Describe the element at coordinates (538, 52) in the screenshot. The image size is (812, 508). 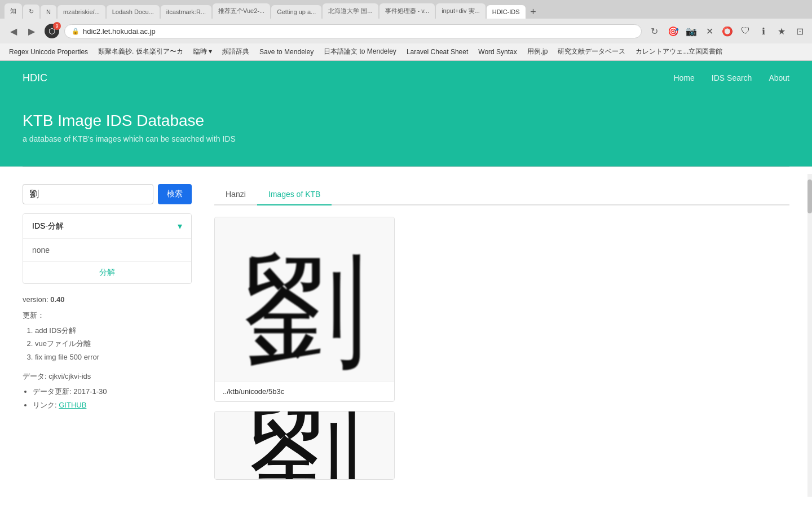
I see `bookmark-yoerei: 用例.jp` at that location.